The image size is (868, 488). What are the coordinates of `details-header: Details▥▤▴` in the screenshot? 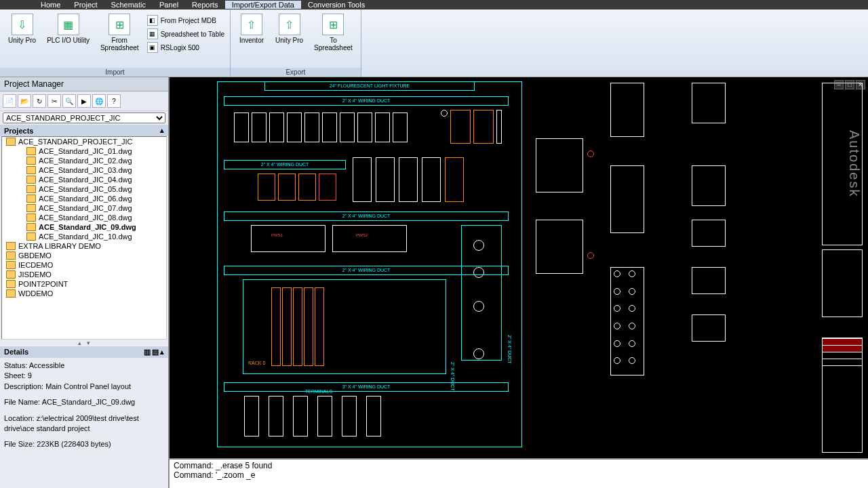 It's located at (84, 352).